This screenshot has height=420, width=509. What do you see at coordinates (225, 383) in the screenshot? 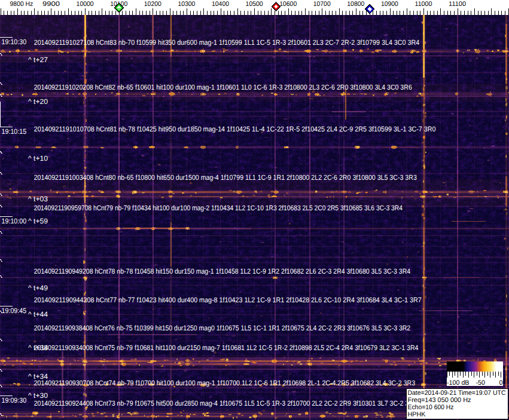
I see `svg-text:20140921190930708 hCnt74 nb-79: 20140921190930708 hCnt74 nb-79 f10700 hi…` at bounding box center [225, 383].